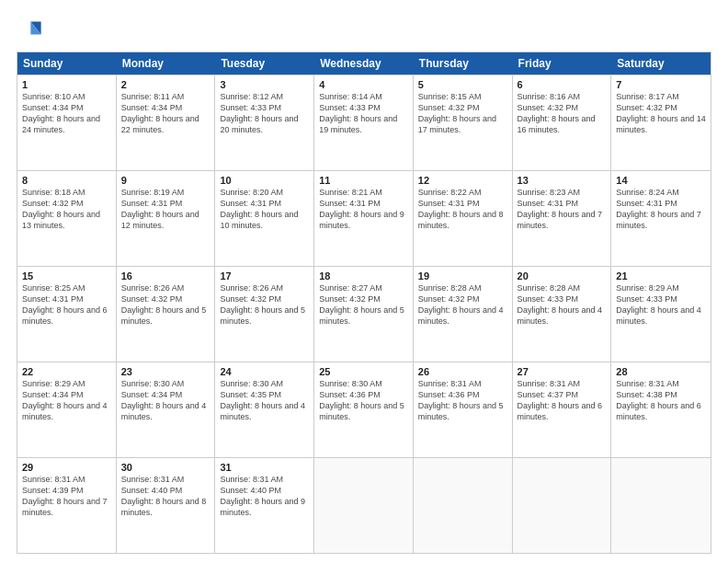  Describe the element at coordinates (66, 467) in the screenshot. I see `day-number: 29` at that location.